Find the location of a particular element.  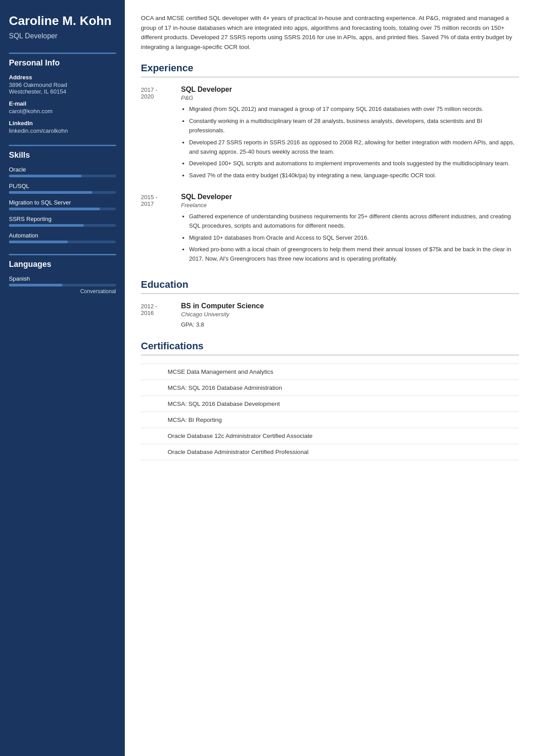

certifications-section: Certifications MCSE Data Management and … is located at coordinates (330, 400).